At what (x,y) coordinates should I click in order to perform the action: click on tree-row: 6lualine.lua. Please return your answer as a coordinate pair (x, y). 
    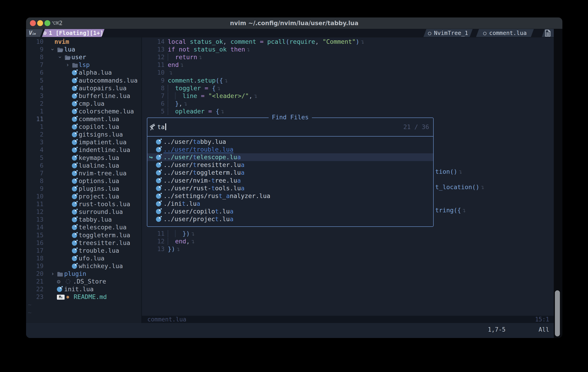
    Looking at the image, I should click on (84, 166).